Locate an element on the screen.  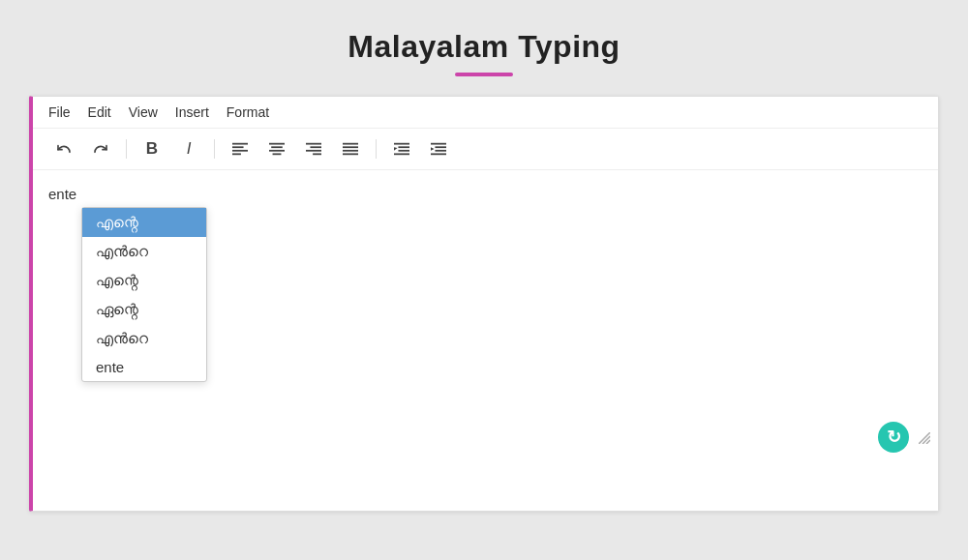
autocomplete-item-1: എൻറെ is located at coordinates (144, 251).